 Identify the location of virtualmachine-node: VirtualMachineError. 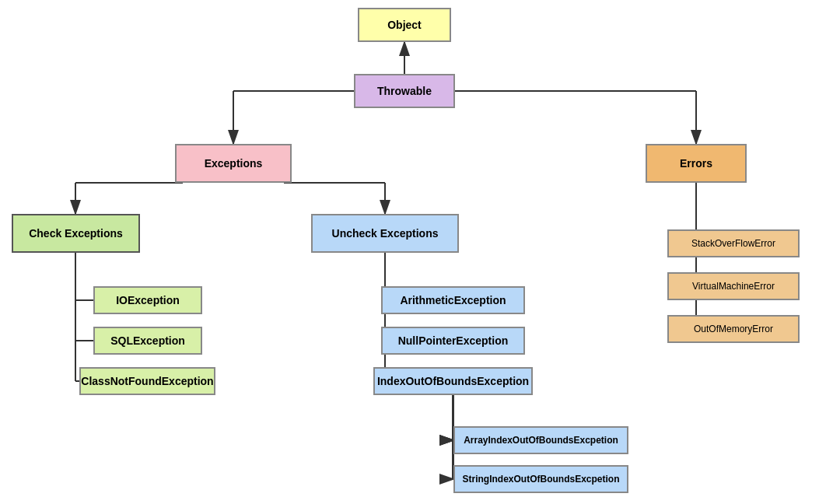
(733, 286).